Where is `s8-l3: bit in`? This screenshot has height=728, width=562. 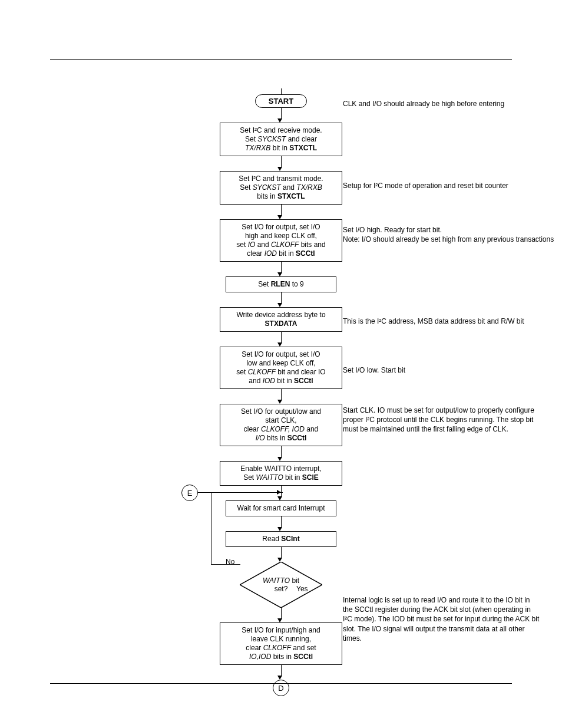 s8-l3: bit in is located at coordinates (293, 477).